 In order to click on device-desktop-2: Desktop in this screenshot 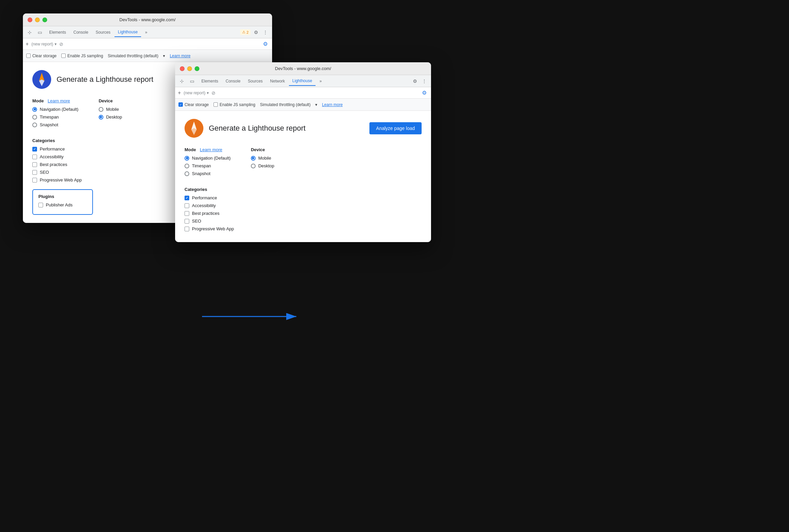, I will do `click(263, 166)`.